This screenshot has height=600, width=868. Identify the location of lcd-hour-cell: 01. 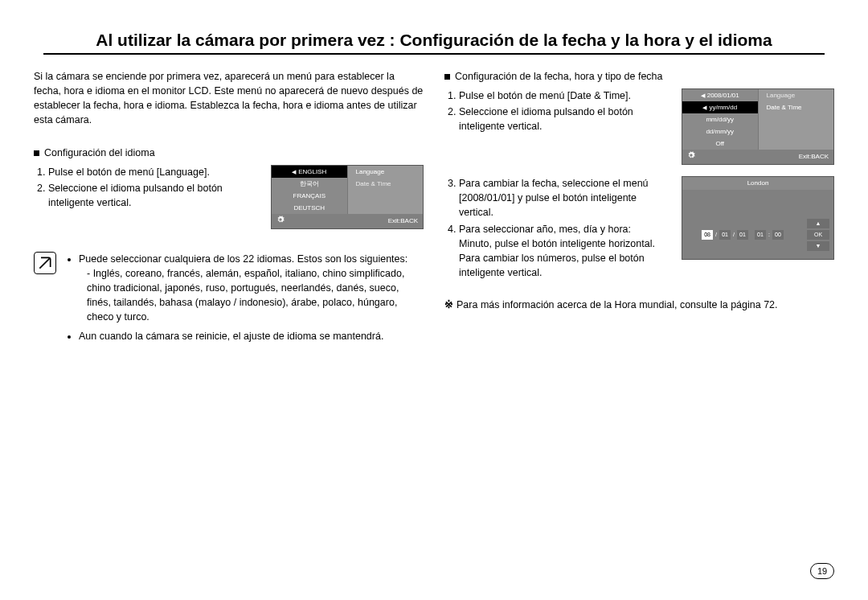
(760, 235).